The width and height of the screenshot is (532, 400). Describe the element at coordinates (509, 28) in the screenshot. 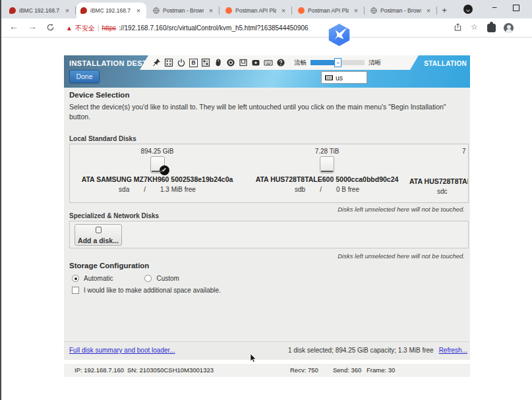

I see `profile-avatar` at that location.